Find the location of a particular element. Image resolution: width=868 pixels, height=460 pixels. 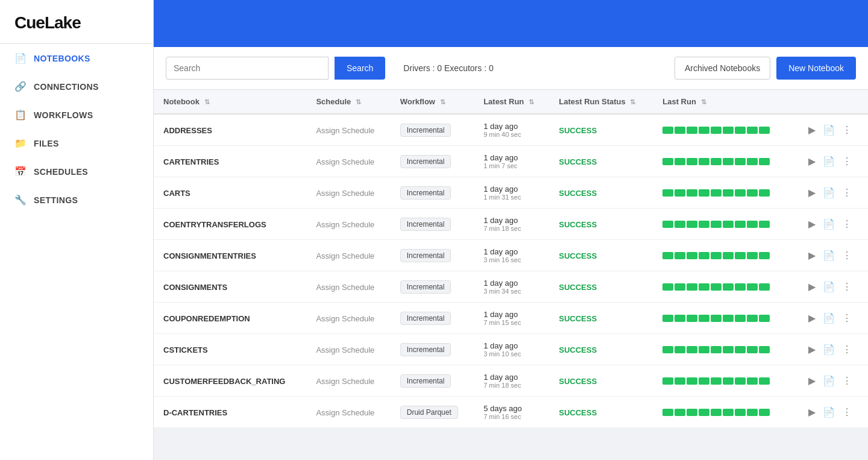

connections-icon: 🔗 is located at coordinates (20, 87).